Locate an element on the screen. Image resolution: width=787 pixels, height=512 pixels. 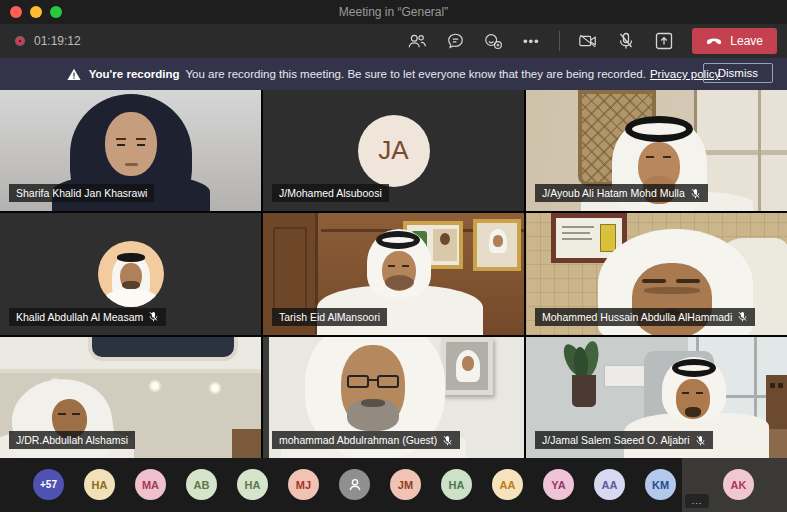
participant-name: Mohammed Hussain Abdulla AlHammadi is located at coordinates (637, 317).